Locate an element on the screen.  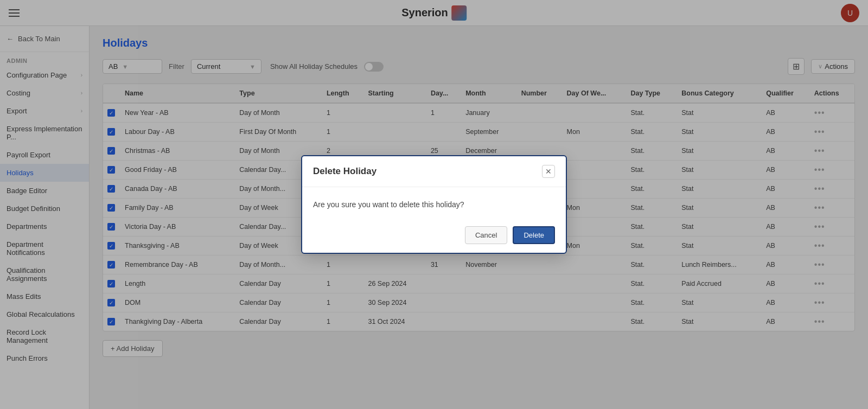
modal-close-button: ✕ is located at coordinates (548, 171).